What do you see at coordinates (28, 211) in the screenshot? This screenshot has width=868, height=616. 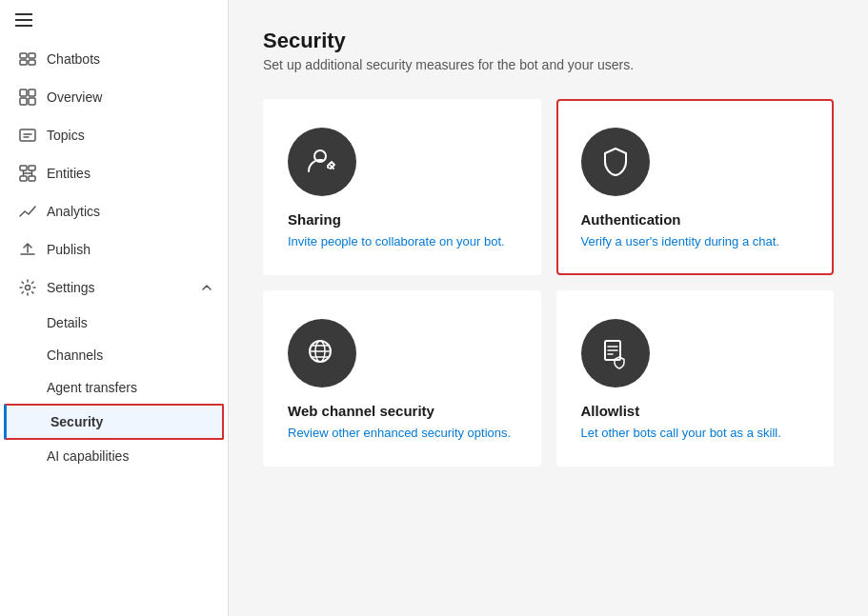 I see `analytics-icon` at bounding box center [28, 211].